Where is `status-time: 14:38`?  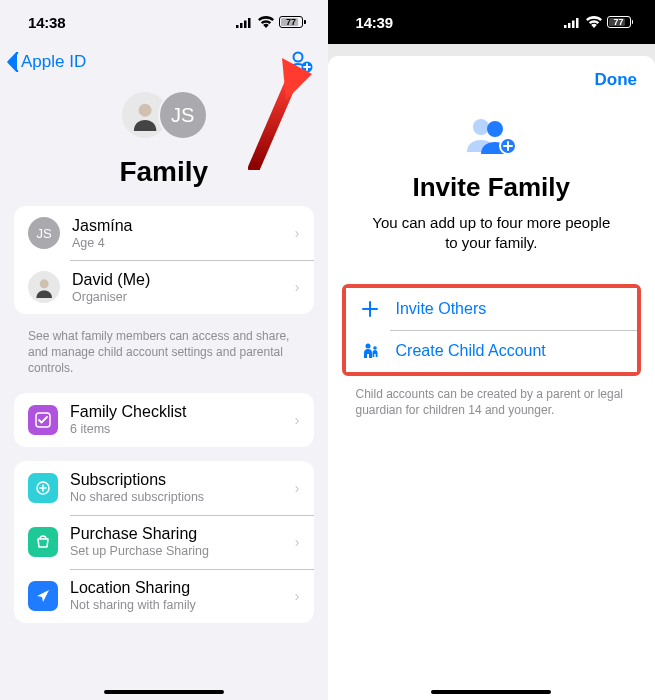 status-time: 14:38 is located at coordinates (46, 22).